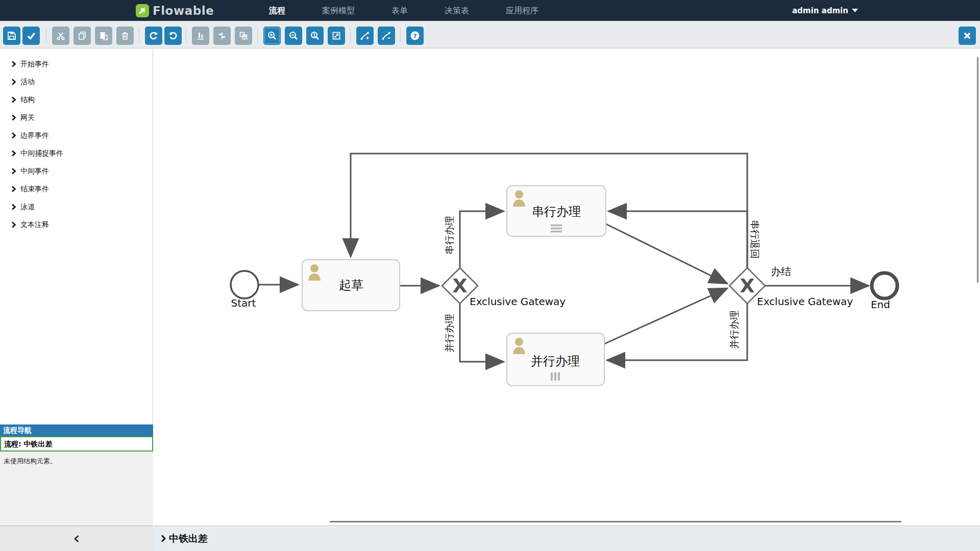 This screenshot has height=551, width=980. What do you see at coordinates (482, 333) in the screenshot?
I see `edge-gateway1-to-parallel` at bounding box center [482, 333].